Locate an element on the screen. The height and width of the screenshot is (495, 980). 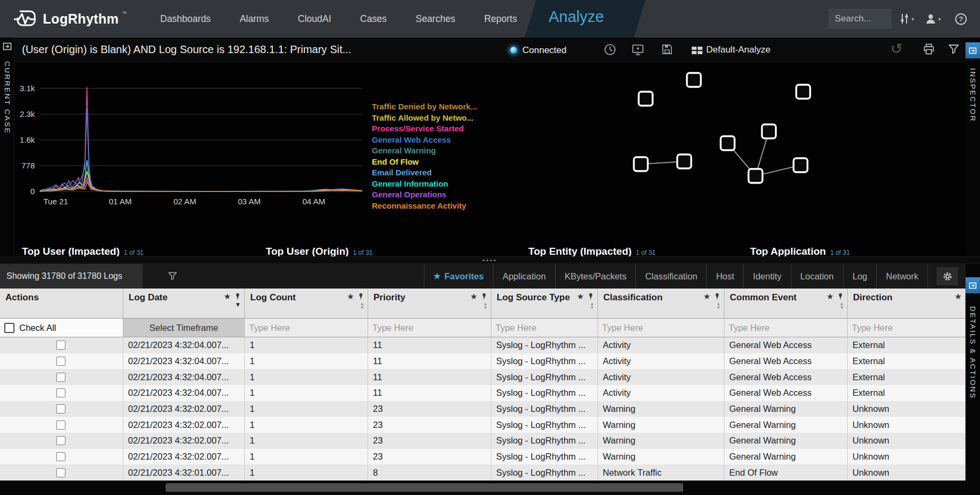
view-options-icon: ▾ is located at coordinates (907, 19).